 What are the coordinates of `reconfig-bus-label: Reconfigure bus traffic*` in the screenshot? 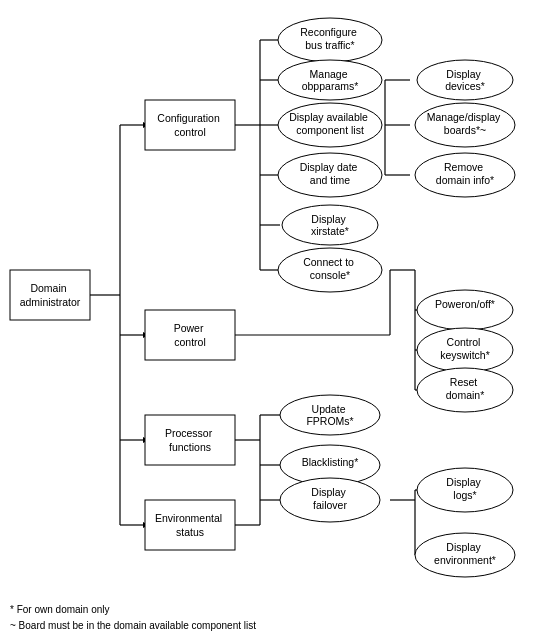 It's located at (330, 38).